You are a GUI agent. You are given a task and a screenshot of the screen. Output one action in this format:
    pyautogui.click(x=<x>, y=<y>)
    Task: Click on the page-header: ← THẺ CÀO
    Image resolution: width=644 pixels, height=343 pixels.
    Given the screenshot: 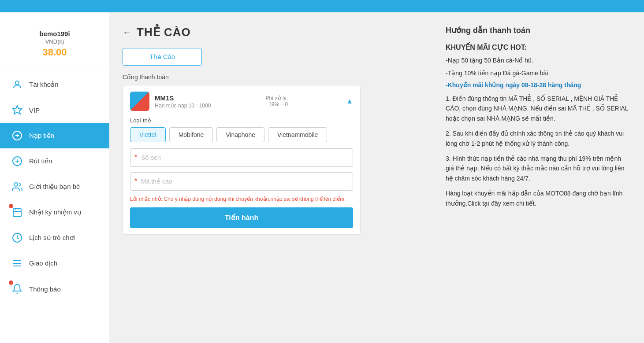 What is the action you would take?
    pyautogui.click(x=275, y=33)
    